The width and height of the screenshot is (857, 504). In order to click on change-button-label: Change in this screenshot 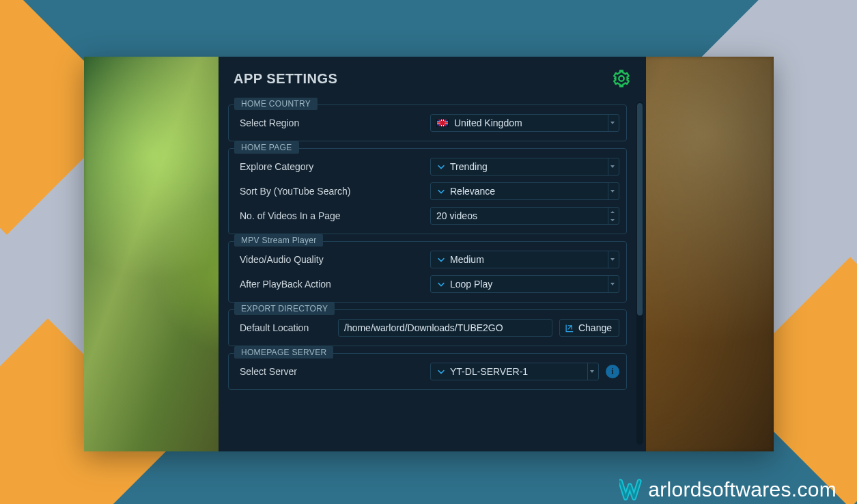, I will do `click(595, 328)`.